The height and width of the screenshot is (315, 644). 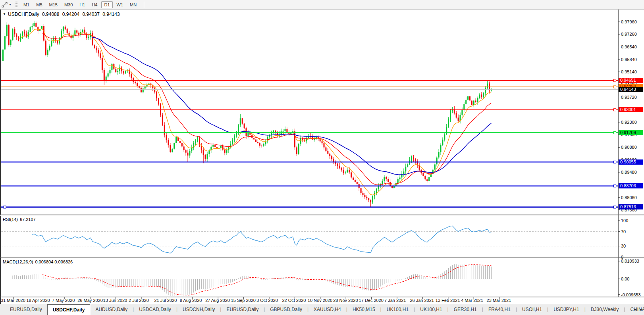 What do you see at coordinates (120, 5) in the screenshot?
I see `timeframe-button-w1: W1` at bounding box center [120, 5].